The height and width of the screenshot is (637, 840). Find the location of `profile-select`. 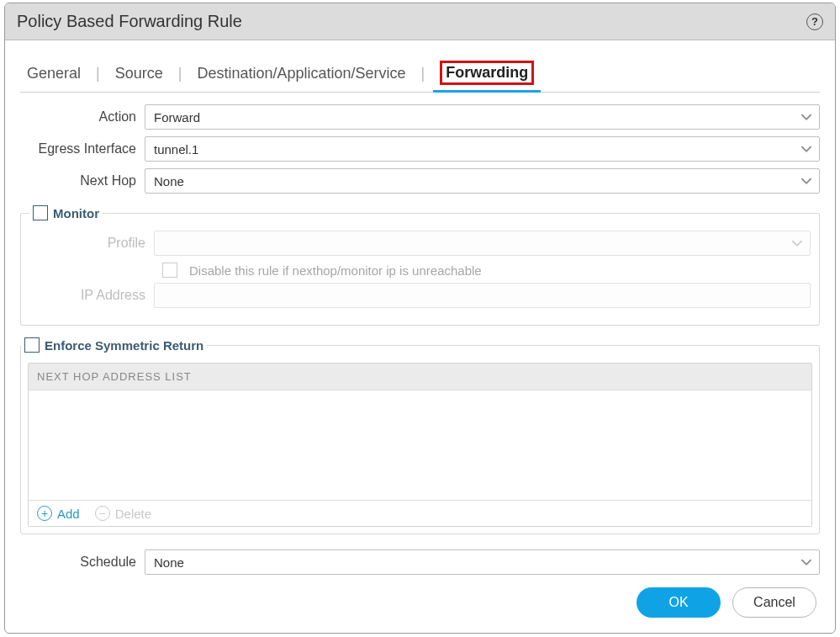

profile-select is located at coordinates (483, 243).